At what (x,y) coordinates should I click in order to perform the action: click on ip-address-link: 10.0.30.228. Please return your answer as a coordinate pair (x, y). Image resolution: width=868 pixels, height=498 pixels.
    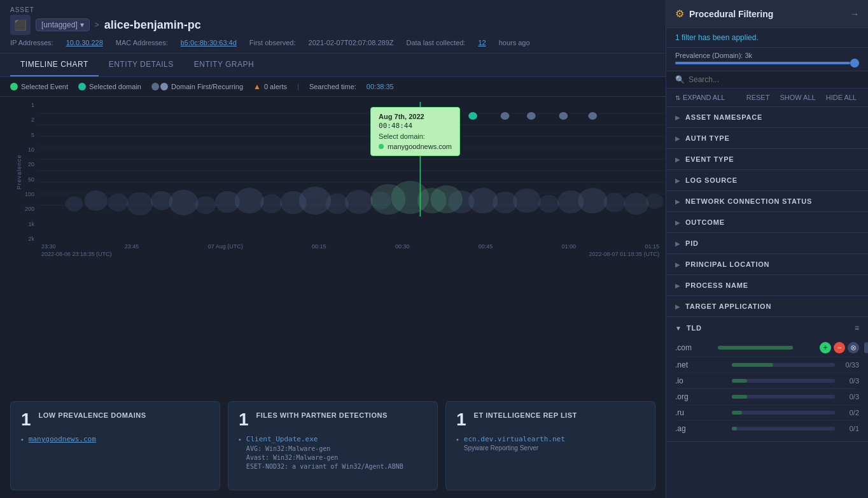
    Looking at the image, I should click on (85, 43).